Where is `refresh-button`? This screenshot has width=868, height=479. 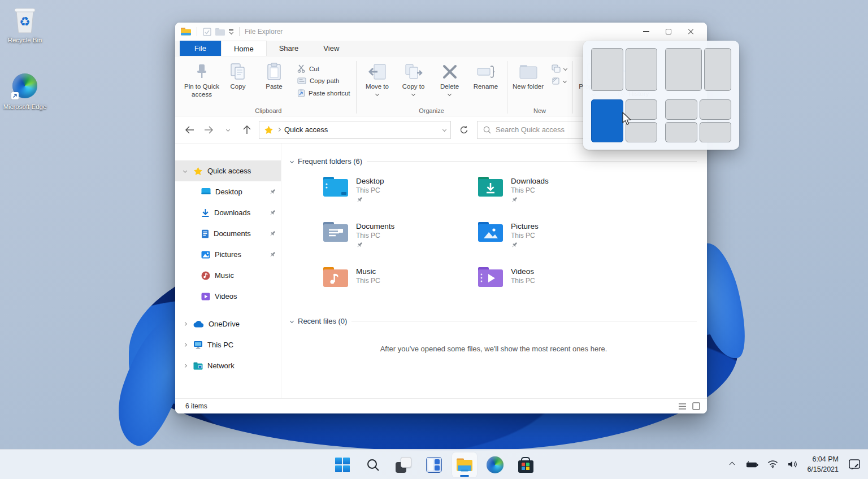
refresh-button is located at coordinates (464, 130).